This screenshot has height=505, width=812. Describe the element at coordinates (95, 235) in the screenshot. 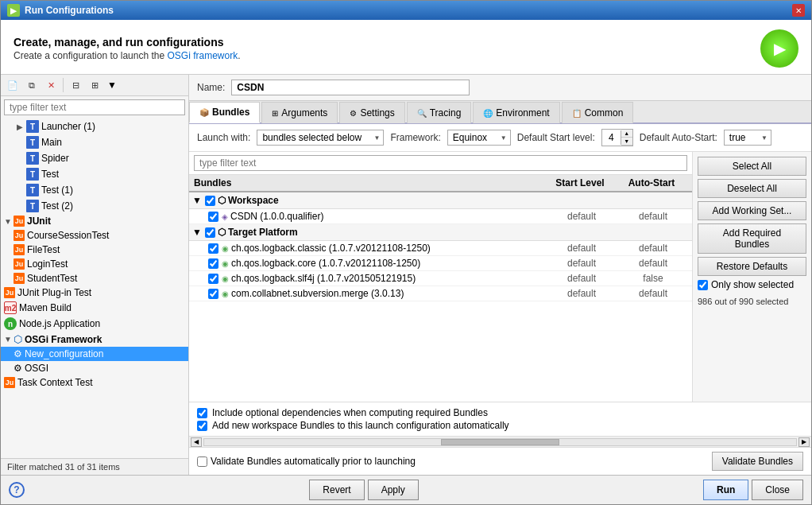

I see `list-item: Ju CourseSessionTest` at that location.